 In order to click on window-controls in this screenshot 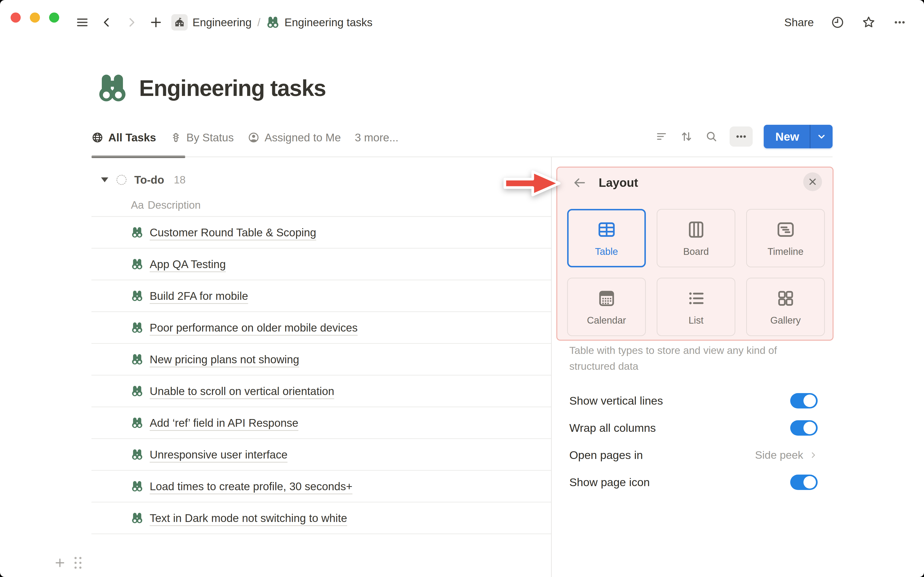, I will do `click(35, 18)`.